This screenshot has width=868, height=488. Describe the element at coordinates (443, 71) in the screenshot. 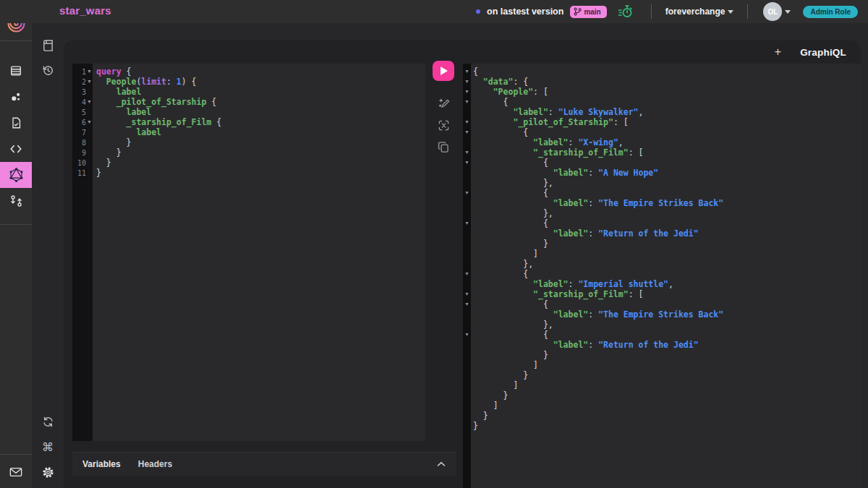

I see `execute-button` at that location.